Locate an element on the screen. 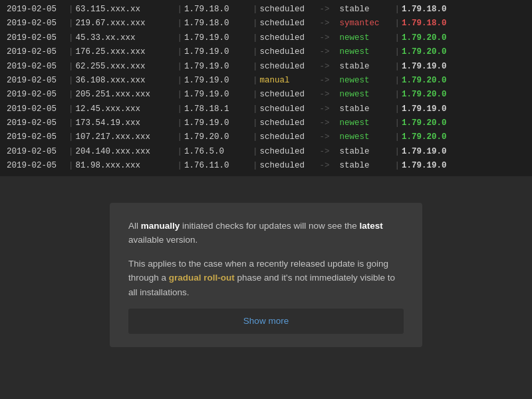  col-ip: 63.115.xxx.xx is located at coordinates (126, 9).